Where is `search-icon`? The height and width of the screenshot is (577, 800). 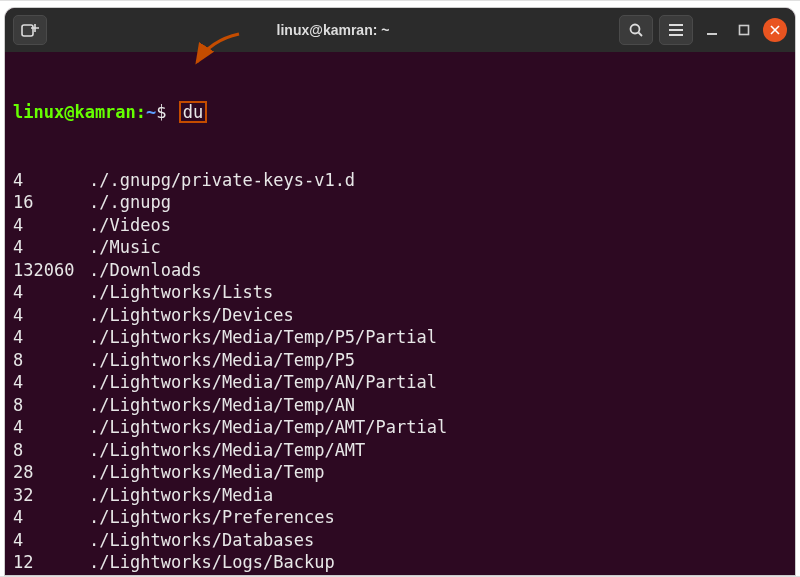 search-icon is located at coordinates (636, 30).